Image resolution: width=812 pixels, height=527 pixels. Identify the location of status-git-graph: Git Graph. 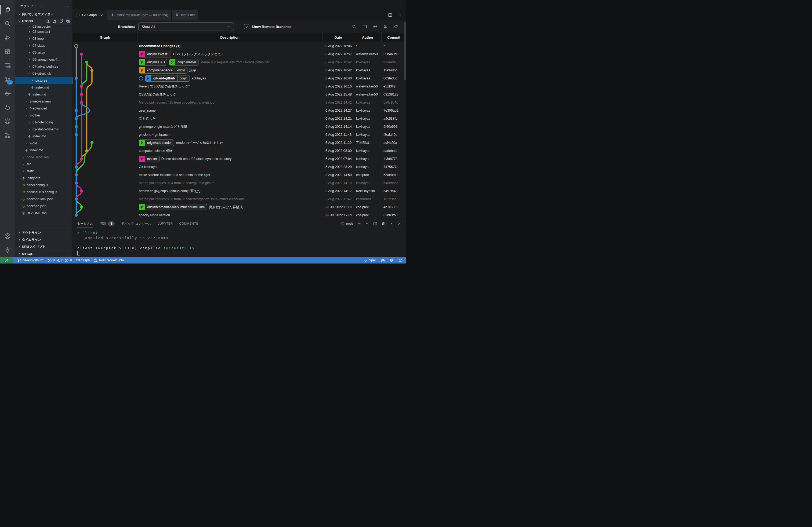
(83, 260).